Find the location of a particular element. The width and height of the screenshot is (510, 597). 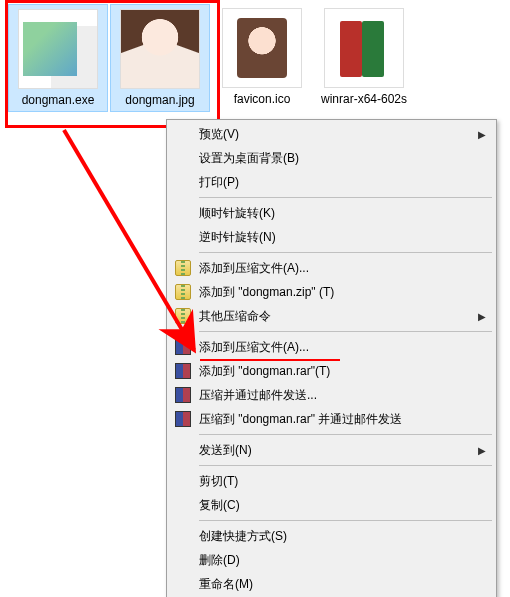

menu-item-23: 重命名(M) is located at coordinates (332, 584).